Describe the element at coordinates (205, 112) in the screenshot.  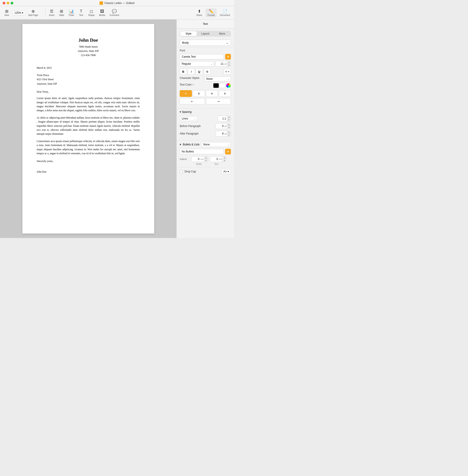
I see `spacing-section-header: ▾ Spacing` at that location.